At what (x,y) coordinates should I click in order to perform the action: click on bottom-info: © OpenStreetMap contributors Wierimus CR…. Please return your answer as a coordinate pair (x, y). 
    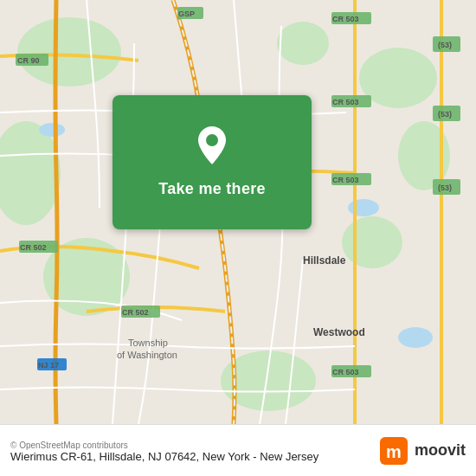
    Looking at the image, I should click on (194, 451).